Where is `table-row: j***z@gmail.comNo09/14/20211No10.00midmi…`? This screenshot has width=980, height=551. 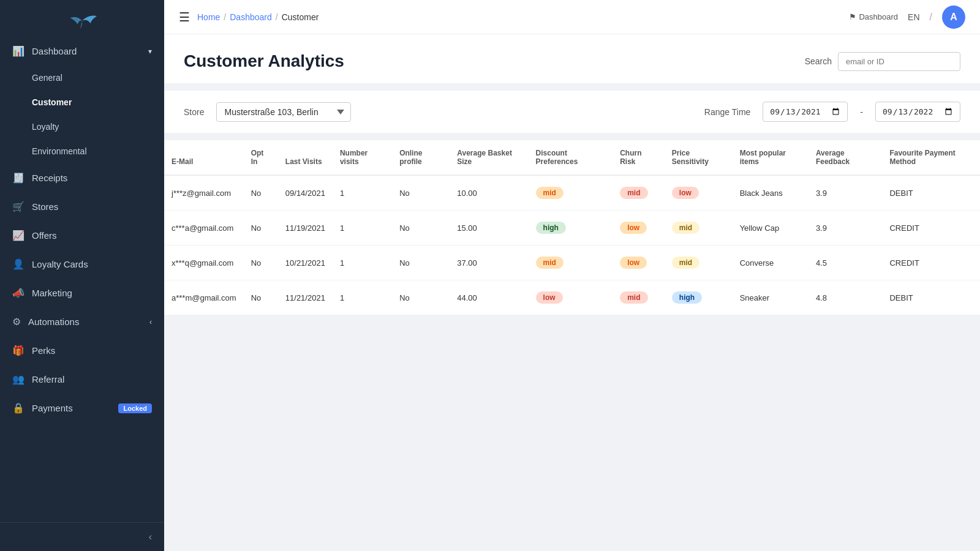
table-row: j***z@gmail.comNo09/14/20211No10.00midmi… is located at coordinates (572, 193).